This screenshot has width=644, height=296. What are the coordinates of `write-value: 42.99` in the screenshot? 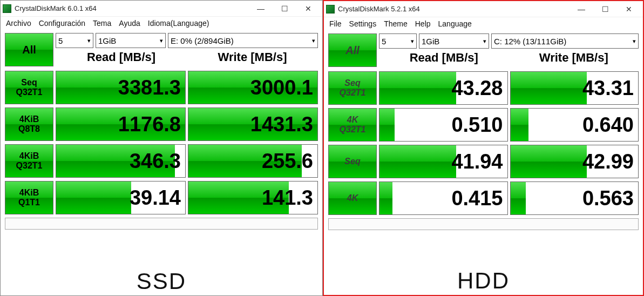 It's located at (574, 162).